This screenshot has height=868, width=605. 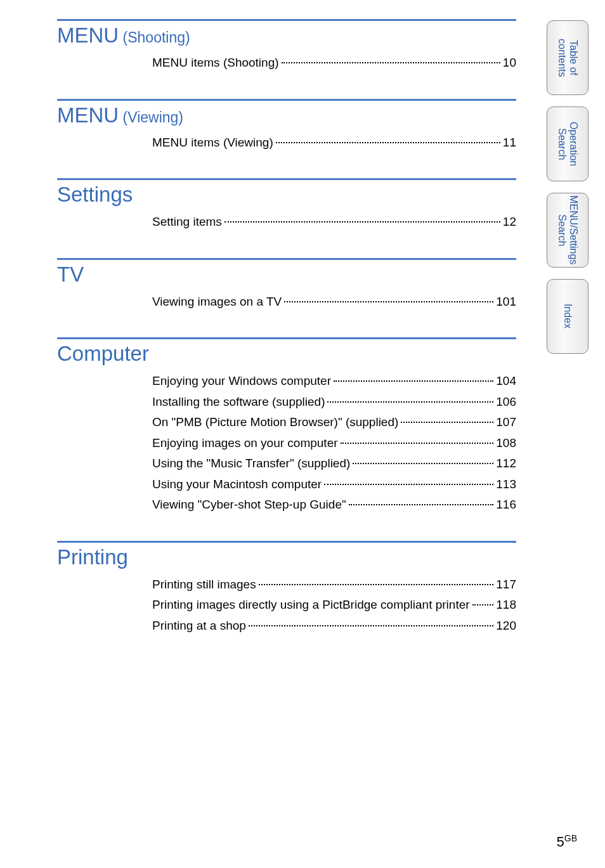 I want to click on tab-label: Operation Search, so click(x=567, y=144).